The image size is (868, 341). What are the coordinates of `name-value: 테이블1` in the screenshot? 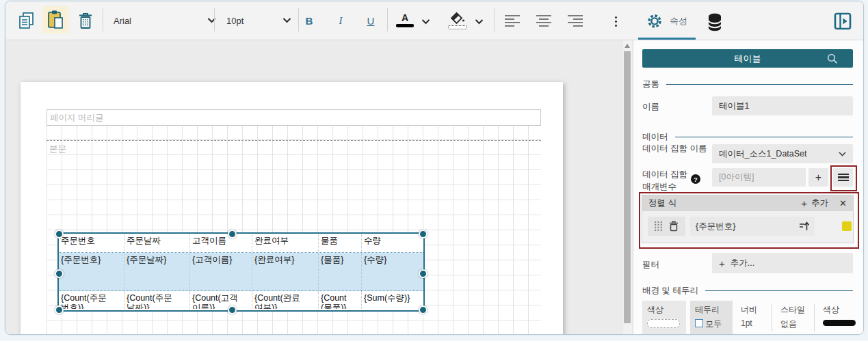 It's located at (734, 107).